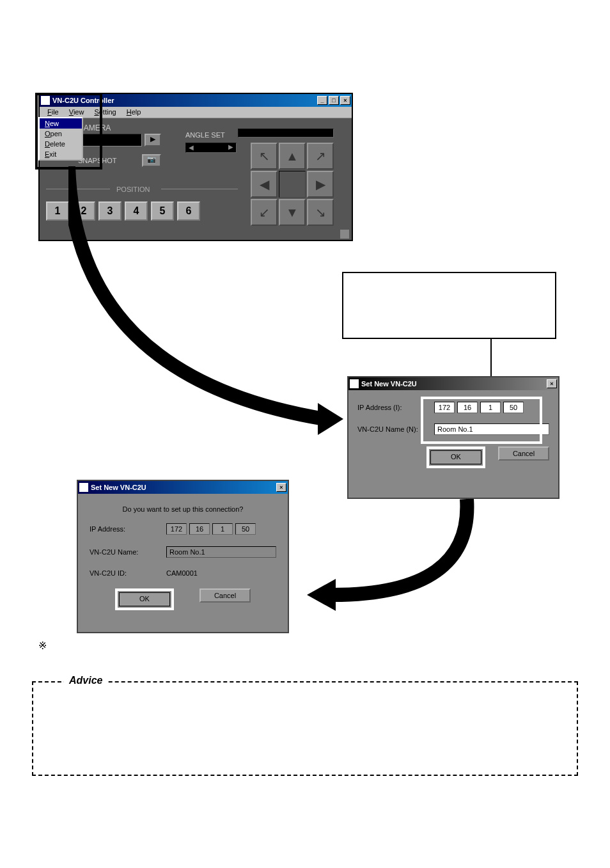 Image resolution: width=610 pixels, height=868 pixels. I want to click on dpad: ↖ ▲ ↗ ◀ ▶ ↙ ▼ ↘, so click(292, 184).